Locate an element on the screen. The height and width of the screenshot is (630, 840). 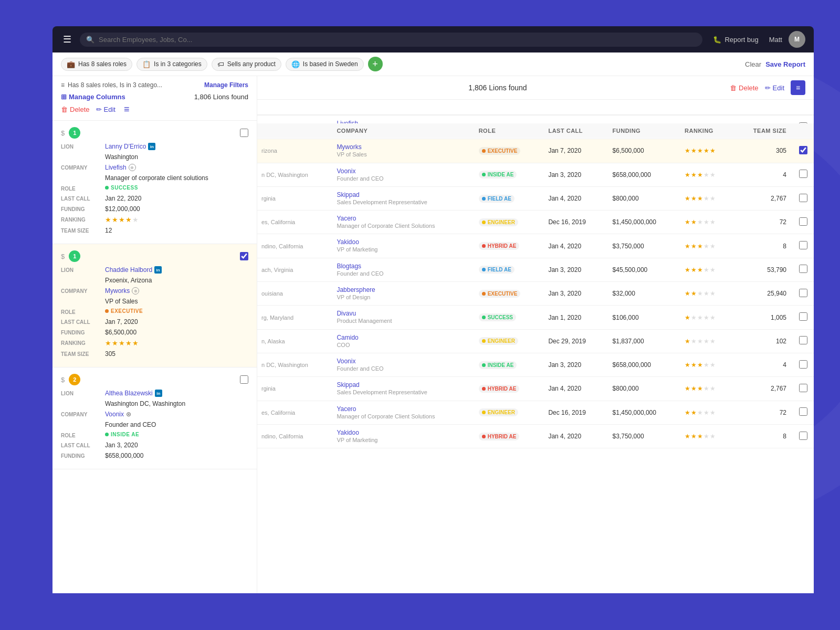
filter-chip-categories: 📋 Is in 3 categories is located at coordinates (172, 64).